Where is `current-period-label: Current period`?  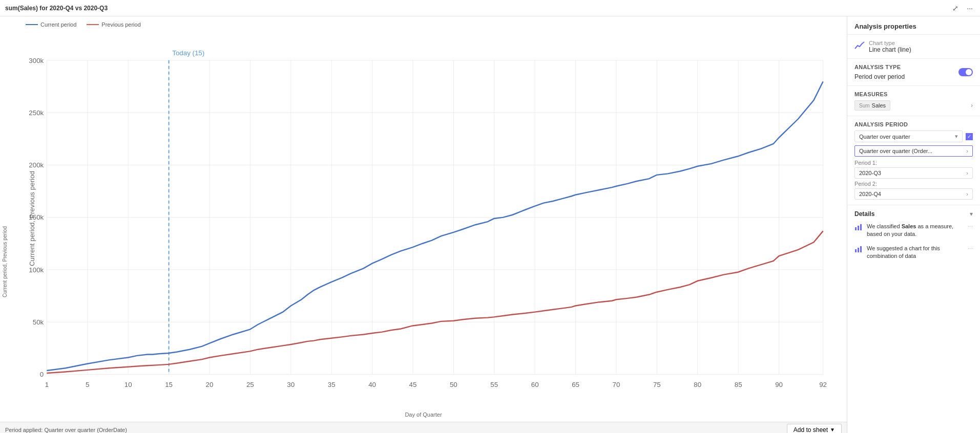 current-period-label: Current period is located at coordinates (58, 25).